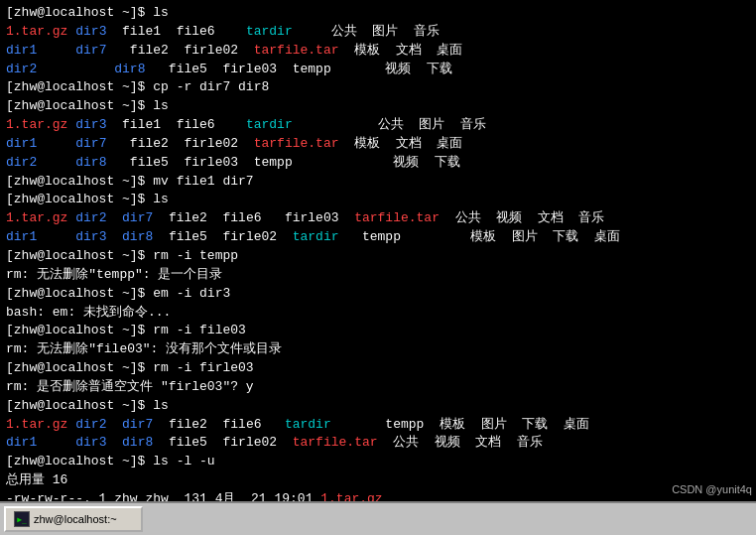 This screenshot has height=535, width=756. Describe the element at coordinates (378, 218) in the screenshot. I see `terminal-line: 1.tar.gz dir2 dir7 file2 file6 firle03 t…` at that location.